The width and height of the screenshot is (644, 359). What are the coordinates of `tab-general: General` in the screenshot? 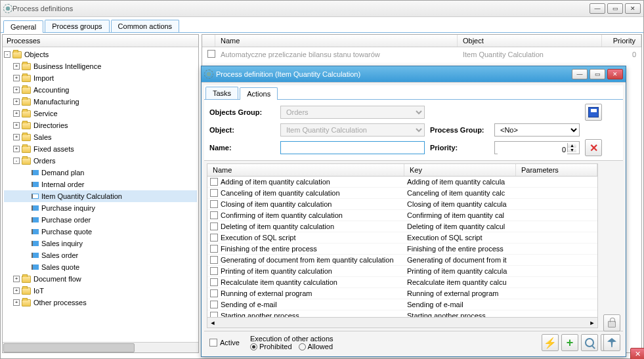 It's located at (24, 26).